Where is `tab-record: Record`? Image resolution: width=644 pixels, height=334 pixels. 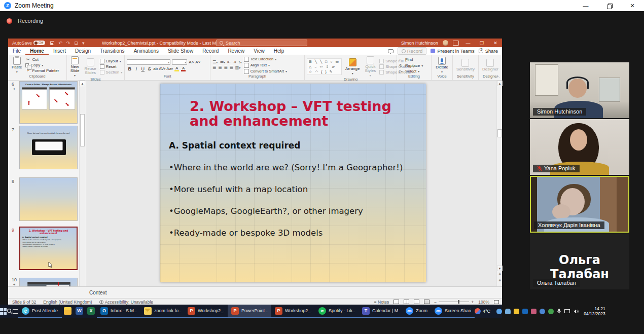 tab-record: Record is located at coordinates (210, 51).